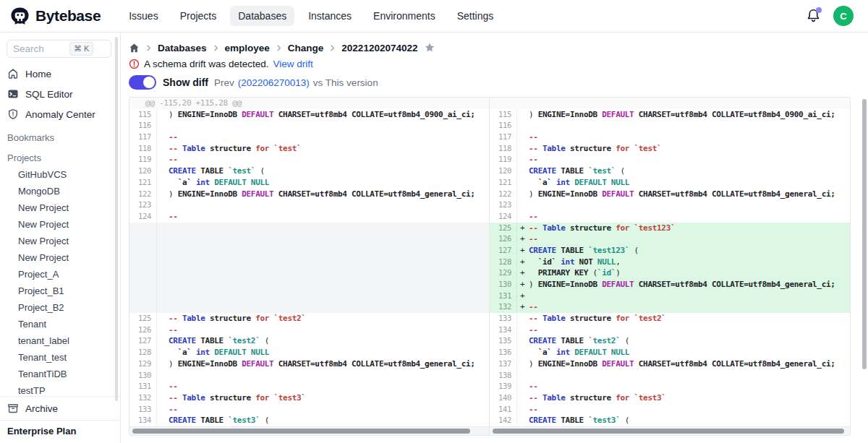 Image resolution: width=868 pixels, height=443 pixels. Describe the element at coordinates (310, 137) in the screenshot. I see `diff-row: 117 --` at that location.